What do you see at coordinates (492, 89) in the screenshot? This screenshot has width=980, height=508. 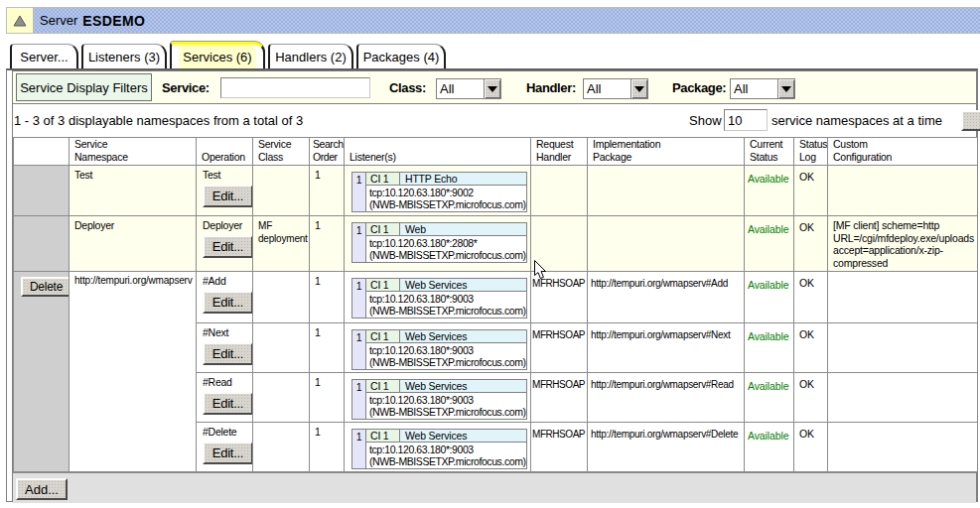 I see `class-dropdown-button` at bounding box center [492, 89].